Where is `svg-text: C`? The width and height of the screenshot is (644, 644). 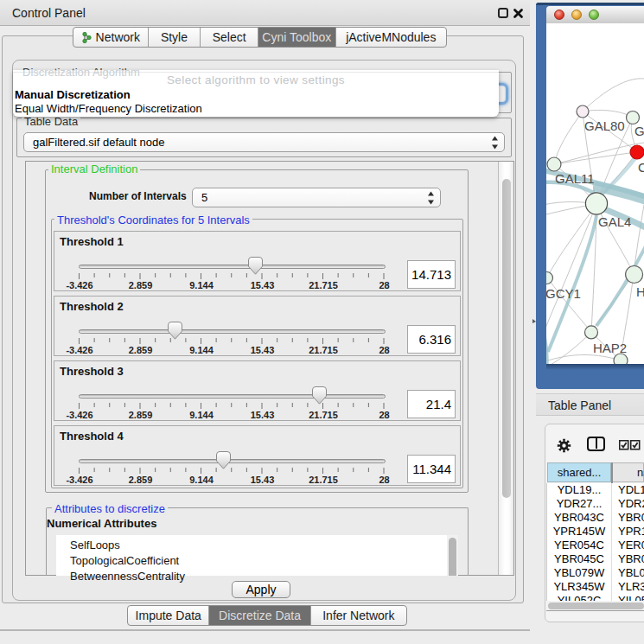 svg-text: C is located at coordinates (641, 168).